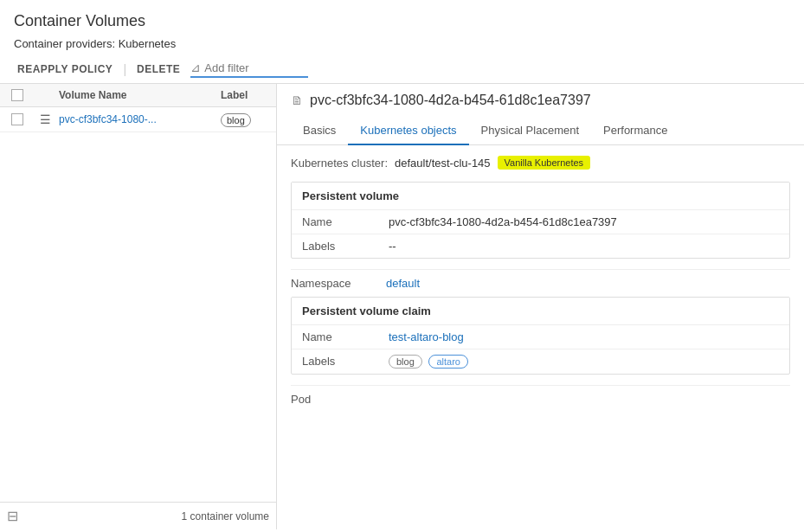 This screenshot has height=532, width=804. What do you see at coordinates (65, 69) in the screenshot?
I see `reapply-policy-button: REAPPLY POLICY` at bounding box center [65, 69].